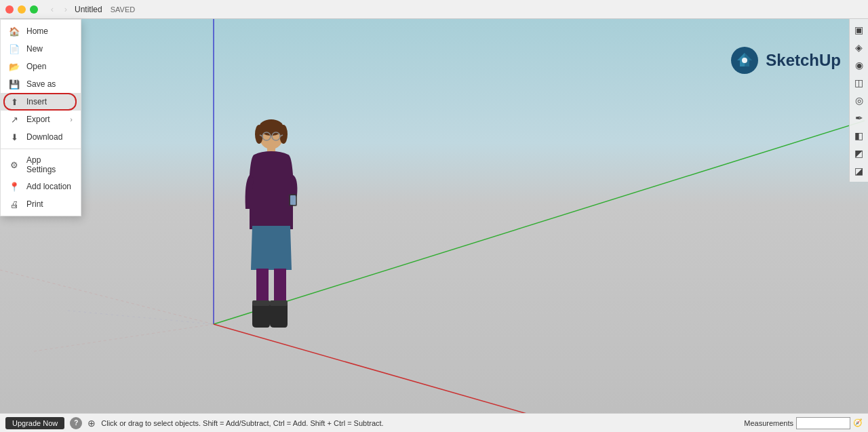 Image resolution: width=868 pixels, height=432 pixels. Describe the element at coordinates (50, 66) in the screenshot. I see `open-label: Open` at that location.